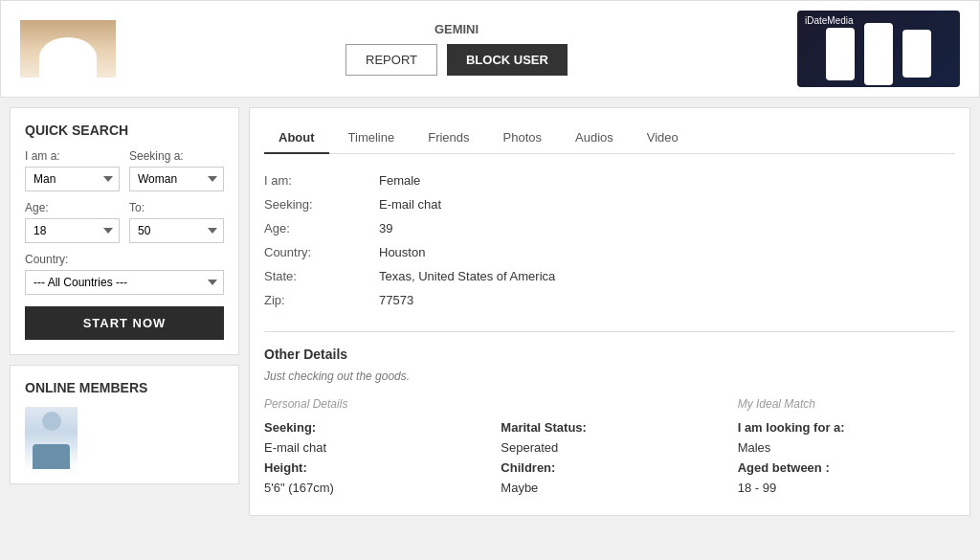  What do you see at coordinates (609, 448) in the screenshot?
I see `detail-marital-value-row: Seperated` at bounding box center [609, 448].